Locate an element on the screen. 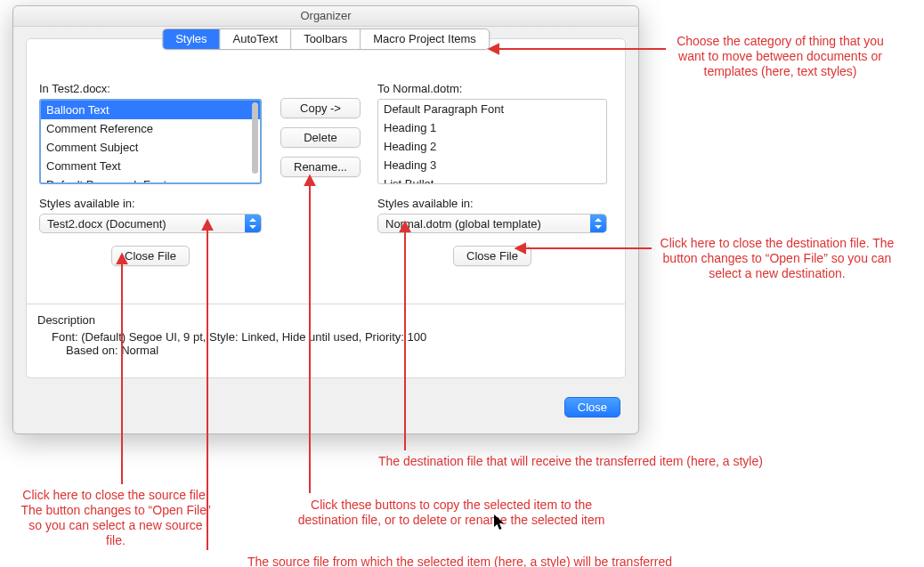 This screenshot has height=567, width=924. description-line: Based on: Normal is located at coordinates (333, 351).